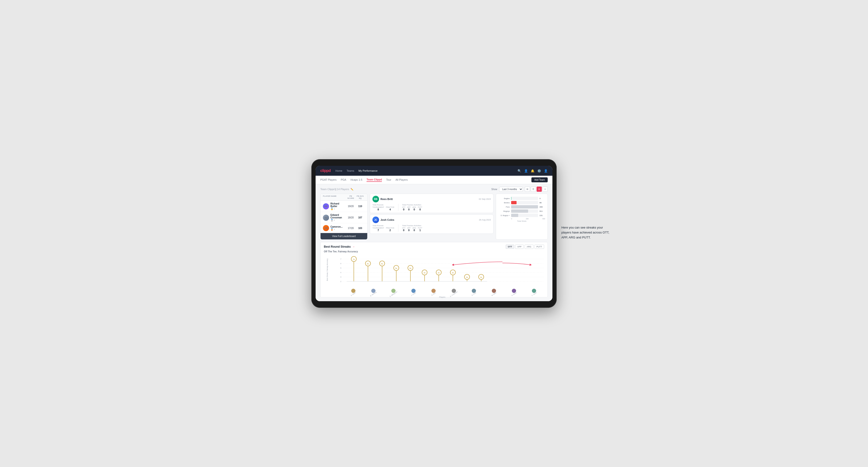  I want to click on chart-x-axis: 0 200 400, so click(522, 219).